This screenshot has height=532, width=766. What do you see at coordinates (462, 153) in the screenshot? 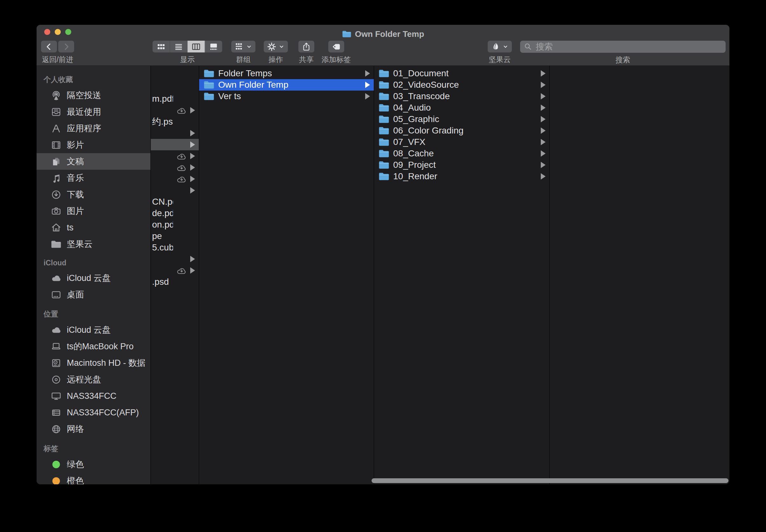
I see `folder-row: 08_Cache` at bounding box center [462, 153].